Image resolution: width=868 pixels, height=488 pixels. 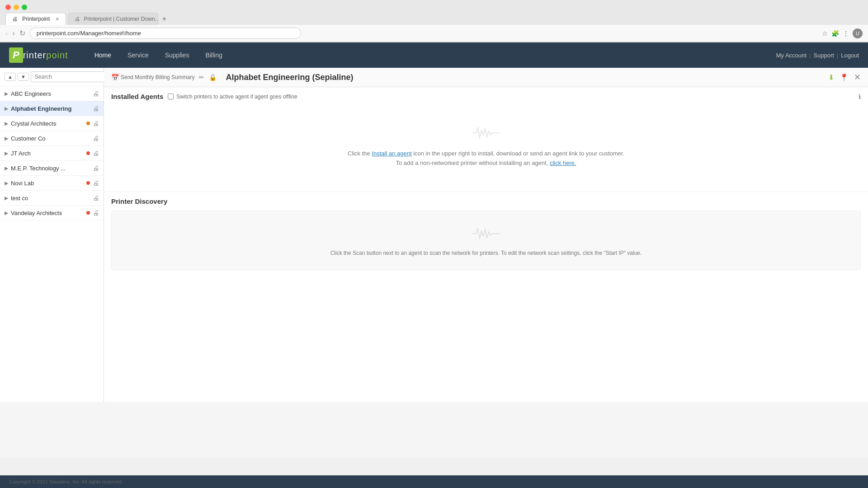 I want to click on sidebar-item-abc-engineers: ▶ ABC Engineers 🖨, so click(x=52, y=94).